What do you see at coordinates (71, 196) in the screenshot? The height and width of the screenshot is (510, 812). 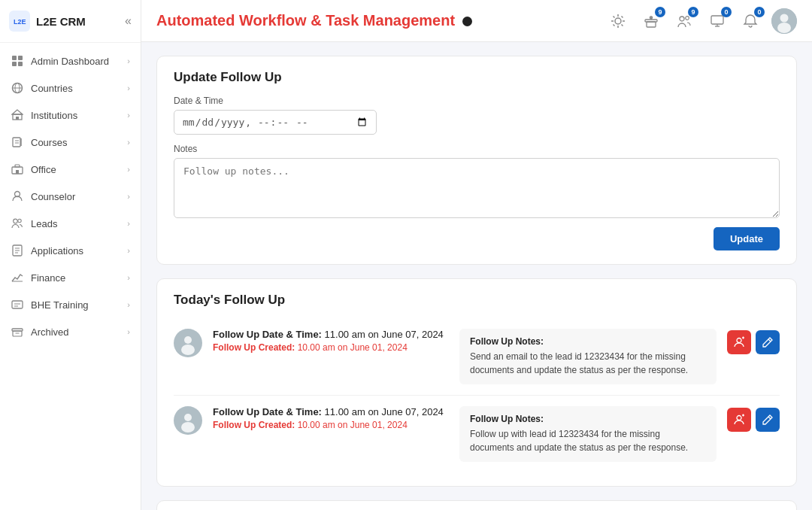 I see `sidebar-item-counselor: Counselor ›` at bounding box center [71, 196].